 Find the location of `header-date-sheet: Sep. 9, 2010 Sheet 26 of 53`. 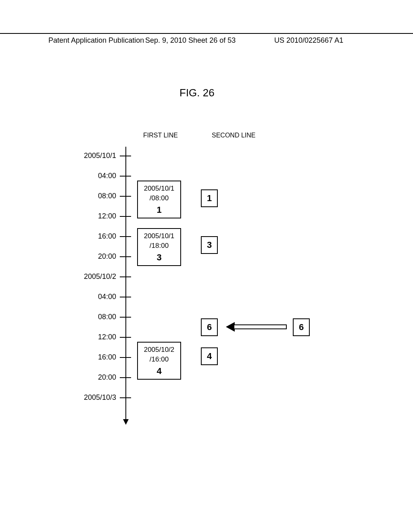

header-date-sheet: Sep. 9, 2010 Sheet 26 of 53 is located at coordinates (190, 40).